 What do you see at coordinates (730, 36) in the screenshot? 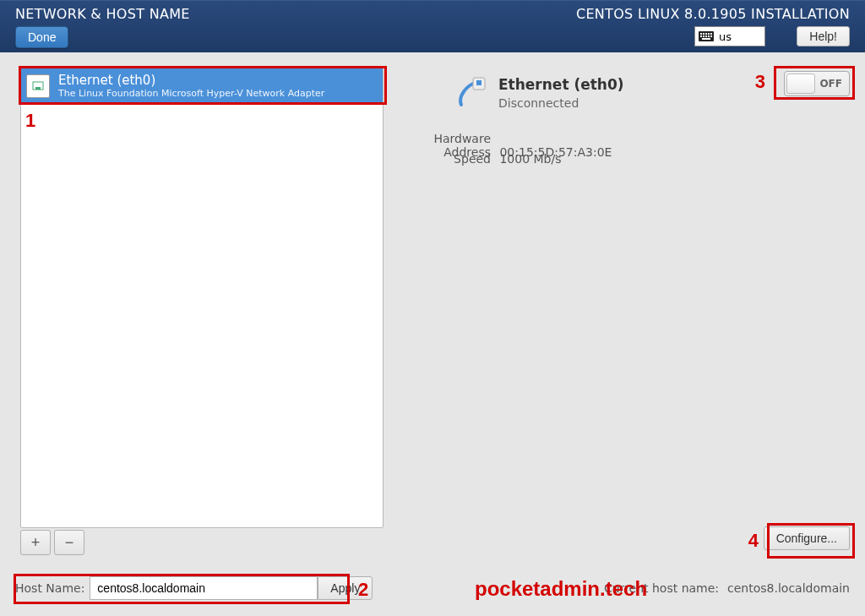
I see `keyboard-layout-indicator: us` at bounding box center [730, 36].